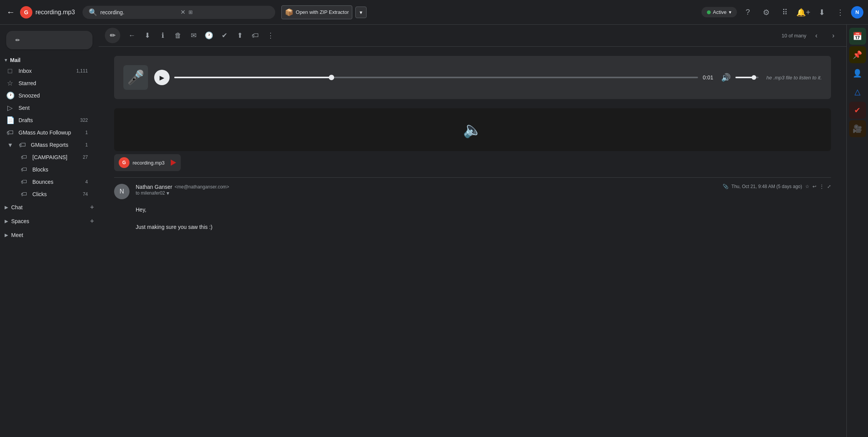 This screenshot has height=437, width=868. I want to click on toolbar-task-button: ✔, so click(224, 35).